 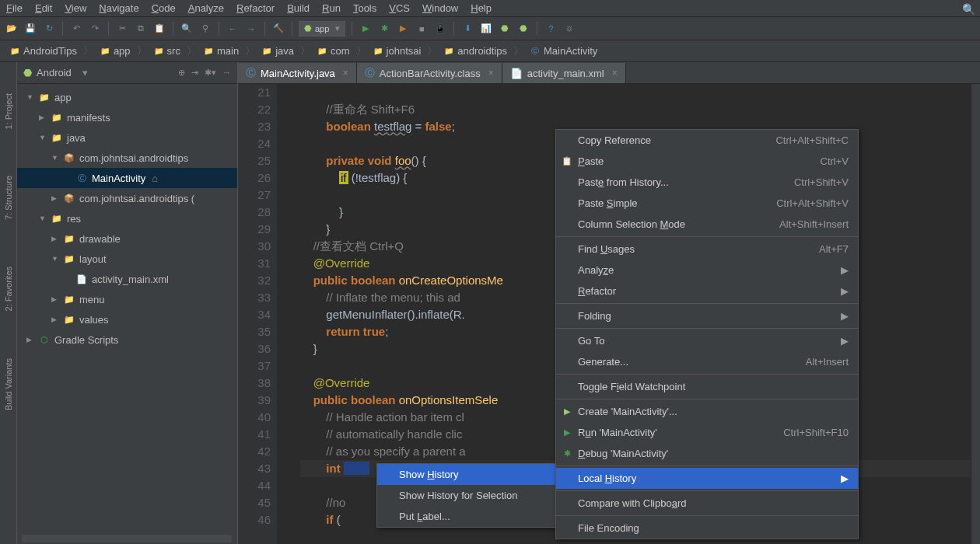 I want to click on tree-item-menu: ▶📁menu, so click(x=128, y=299).